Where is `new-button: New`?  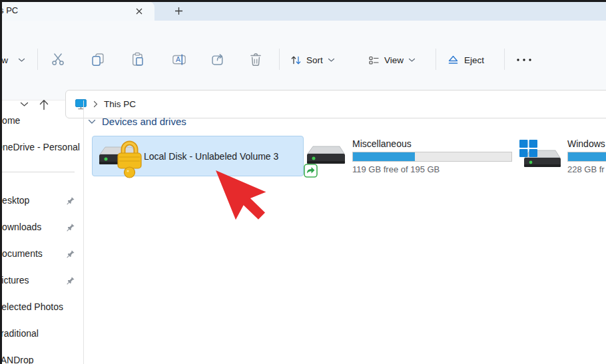 new-button: New is located at coordinates (14, 60).